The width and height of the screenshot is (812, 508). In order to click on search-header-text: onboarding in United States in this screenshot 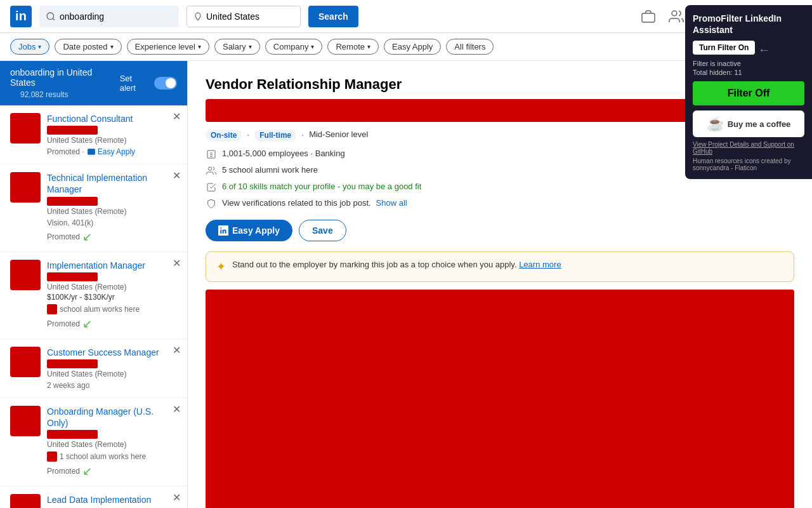, I will do `click(65, 77)`.